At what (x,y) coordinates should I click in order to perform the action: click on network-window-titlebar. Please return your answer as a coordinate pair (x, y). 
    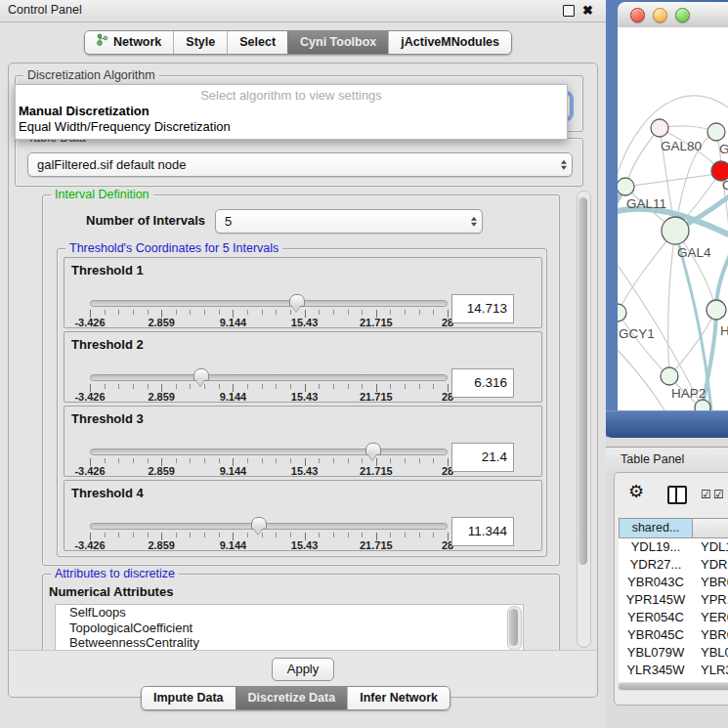
    Looking at the image, I should click on (672, 16).